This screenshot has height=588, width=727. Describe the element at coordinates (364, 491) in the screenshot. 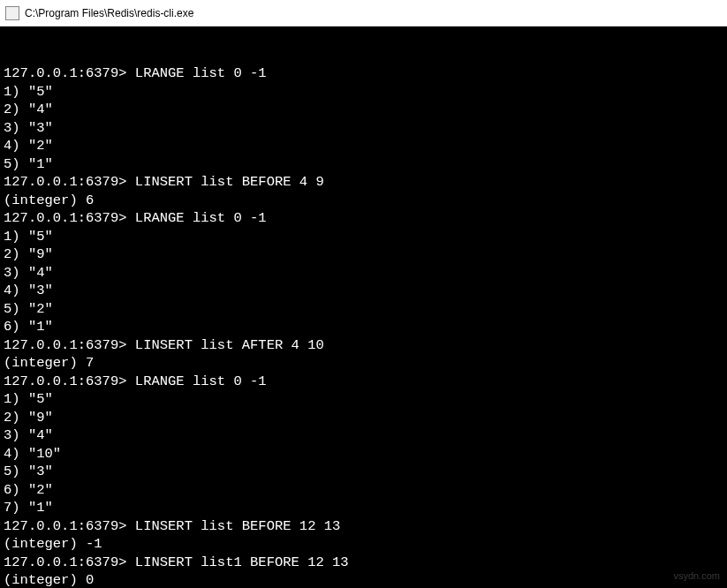

I see `terminal-output-line: 6) "2"` at that location.